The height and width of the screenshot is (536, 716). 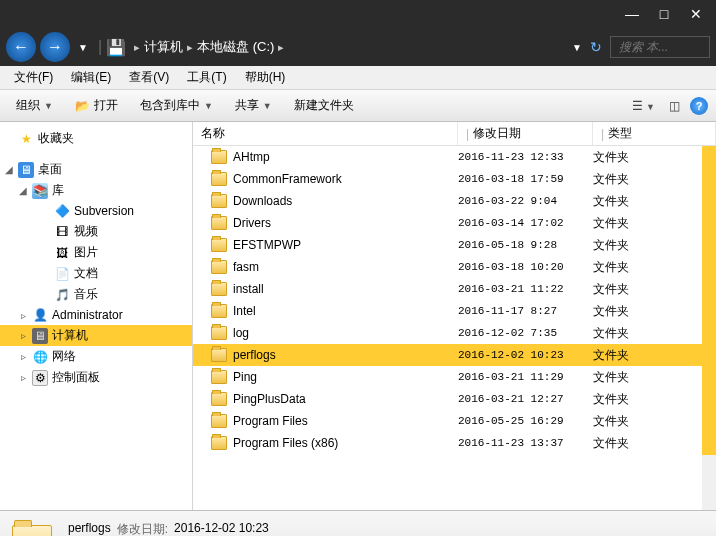 I want to click on file-date: 2016-05-18 9:28, so click(x=526, y=245).